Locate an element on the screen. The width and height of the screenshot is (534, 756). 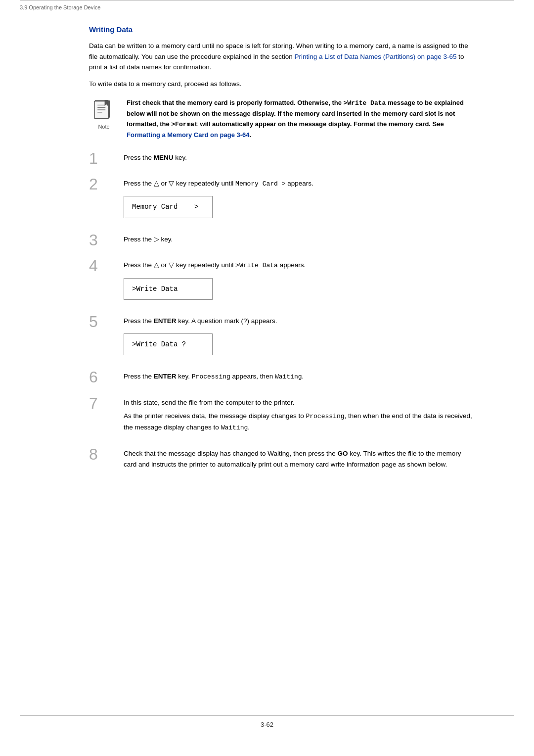
step-7-subtext: As the printer receives data, the messag… is located at coordinates (299, 422).